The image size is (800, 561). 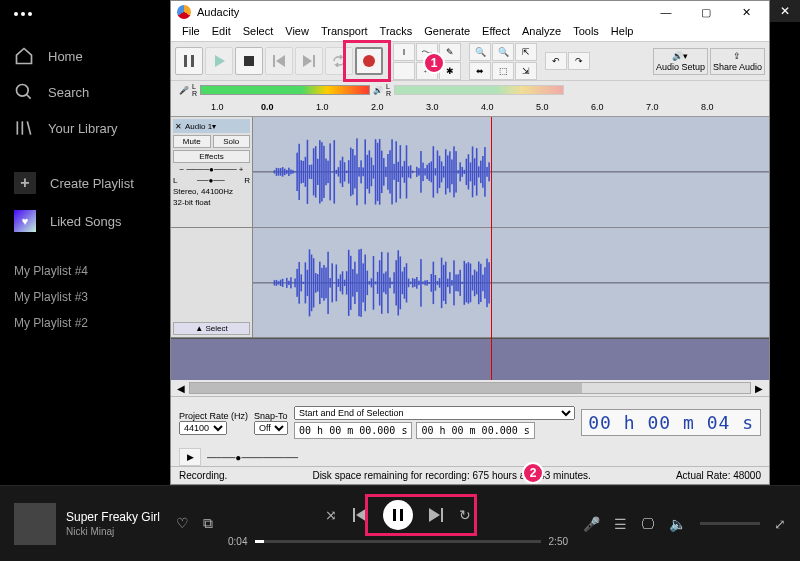 I want to click on zoom-toggle-button: ⇲, so click(x=526, y=71).